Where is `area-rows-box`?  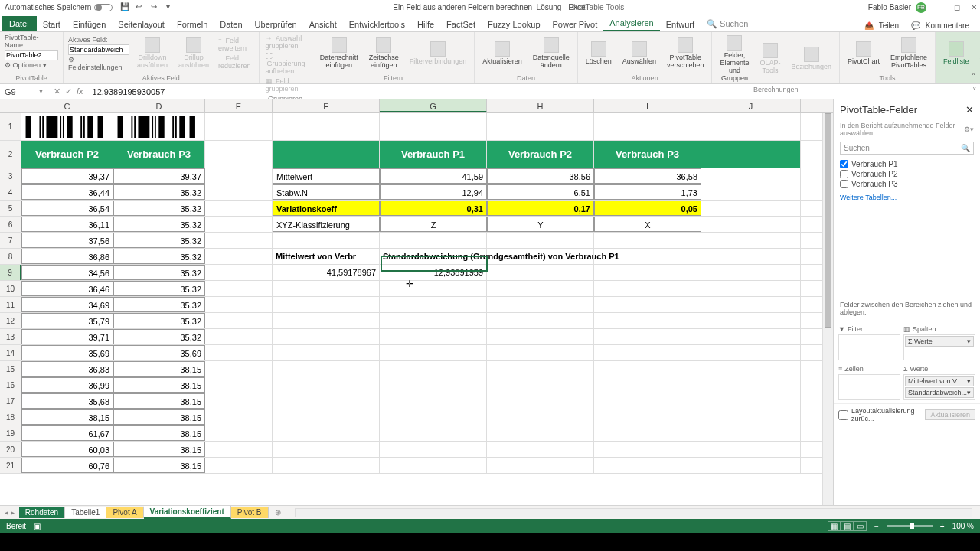
area-rows-box is located at coordinates (870, 387).